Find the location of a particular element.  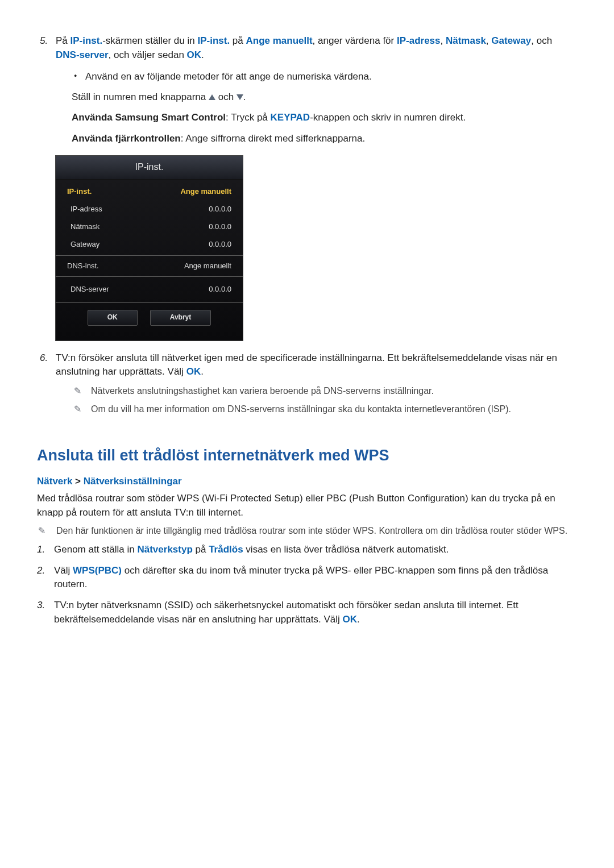

step-body: Genom att ställa in Nätverkstyp på Trådl… is located at coordinates (316, 550).